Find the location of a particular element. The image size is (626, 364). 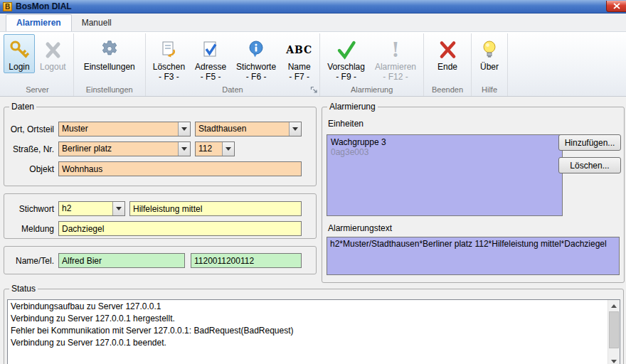

hausnummer-value: 112 is located at coordinates (209, 149).